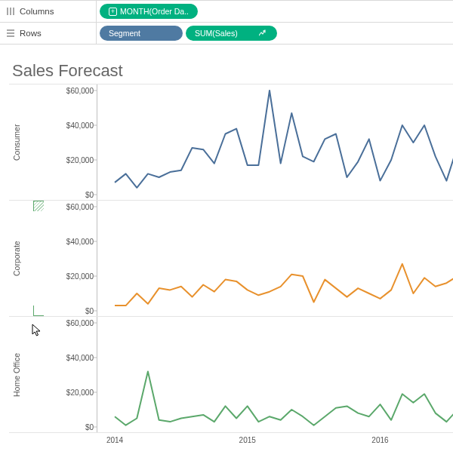  Describe the element at coordinates (115, 441) in the screenshot. I see `x-tick: 2014` at that location.